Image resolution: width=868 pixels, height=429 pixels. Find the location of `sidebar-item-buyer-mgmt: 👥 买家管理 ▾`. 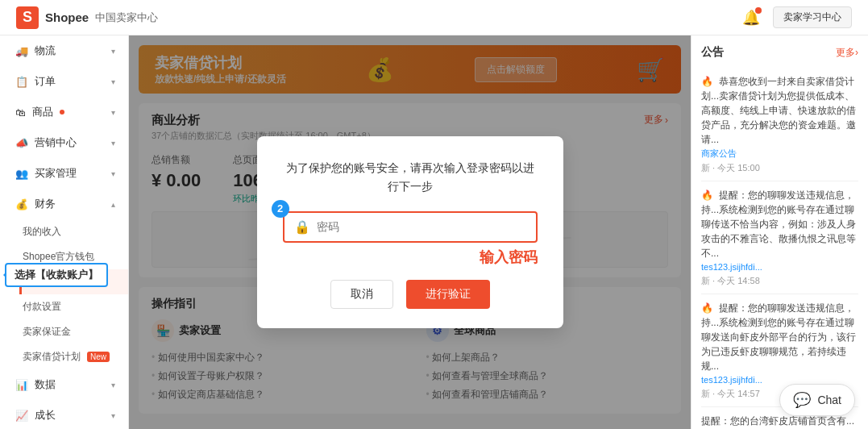

sidebar-item-buyer-mgmt: 👥 买家管理 ▾ is located at coordinates (64, 173).